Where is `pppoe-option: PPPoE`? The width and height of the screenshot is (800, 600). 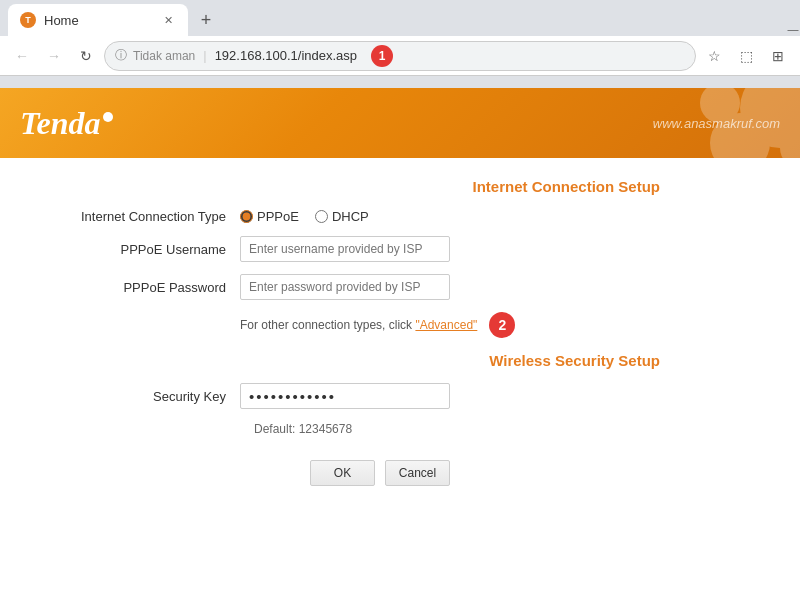 pppoe-option: PPPoE is located at coordinates (270, 216).